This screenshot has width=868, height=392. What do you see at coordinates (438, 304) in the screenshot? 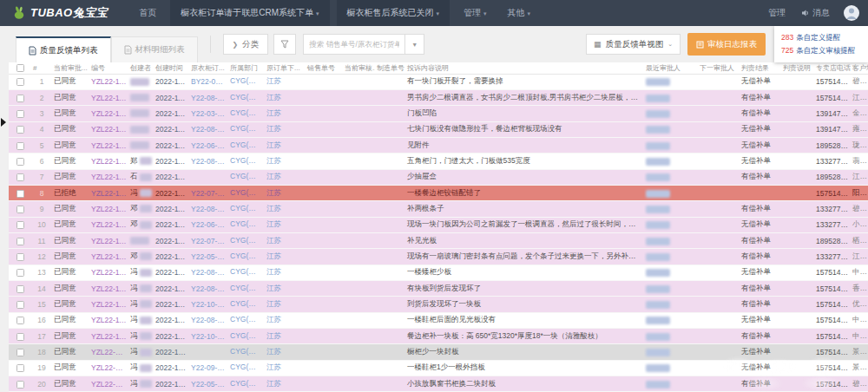
I see `table-row: 15已同意YZL22-11-...冯2022-11-2...Y22-10-264…` at bounding box center [438, 304].